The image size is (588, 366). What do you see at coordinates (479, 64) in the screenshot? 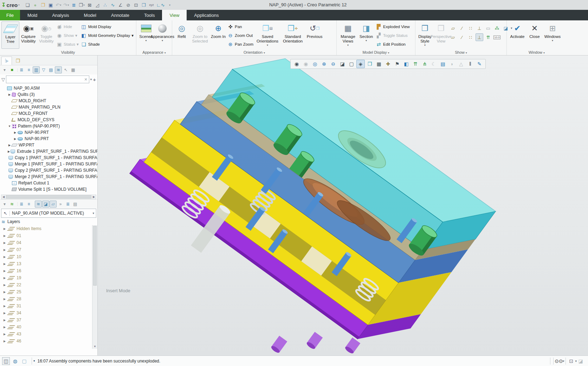
I see `sketch-edit-icon: ✎` at bounding box center [479, 64].